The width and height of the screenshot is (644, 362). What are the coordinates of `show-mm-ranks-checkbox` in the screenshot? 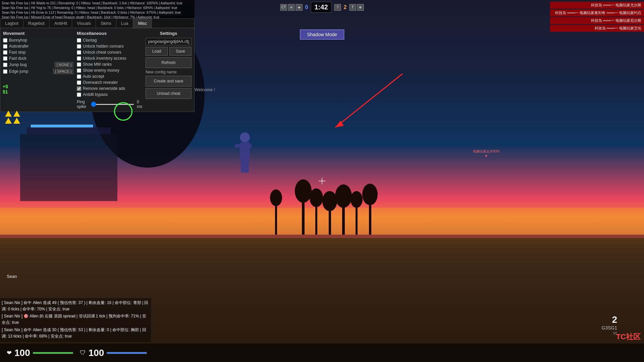 It's located at (79, 64).